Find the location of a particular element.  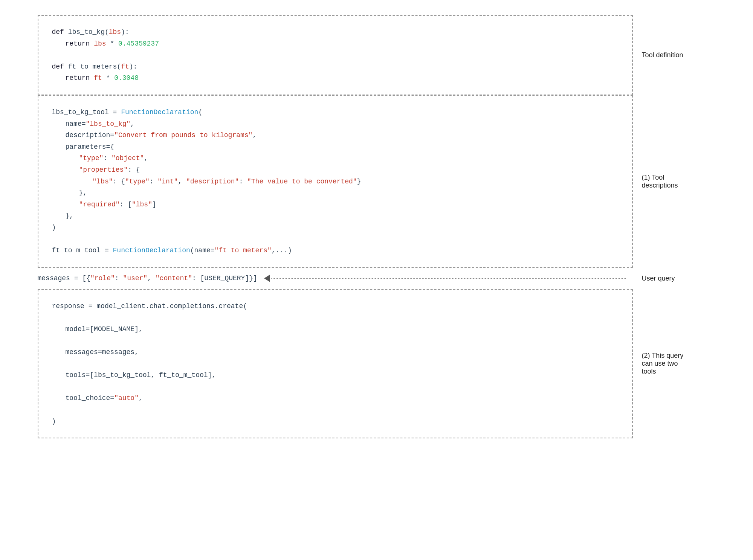

block1-row: def lbs_to_kg(lbs): return lbs * 0.45359… is located at coordinates (377, 55).